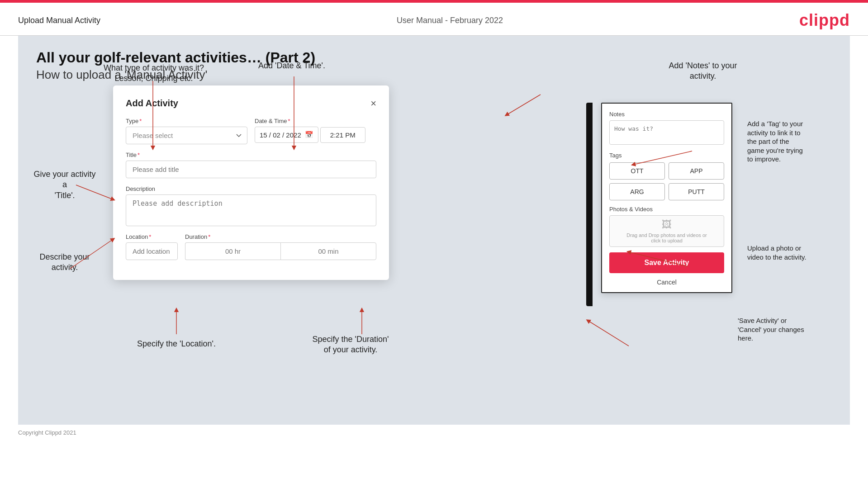 Image resolution: width=868 pixels, height=488 pixels. I want to click on footer: Copyright Clippd 2021, so click(434, 432).